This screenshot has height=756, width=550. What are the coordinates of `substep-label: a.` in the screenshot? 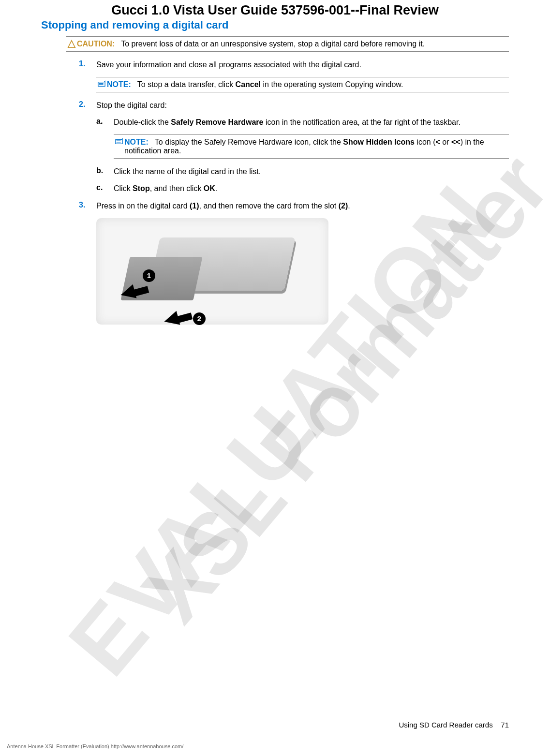 It's located at (105, 122).